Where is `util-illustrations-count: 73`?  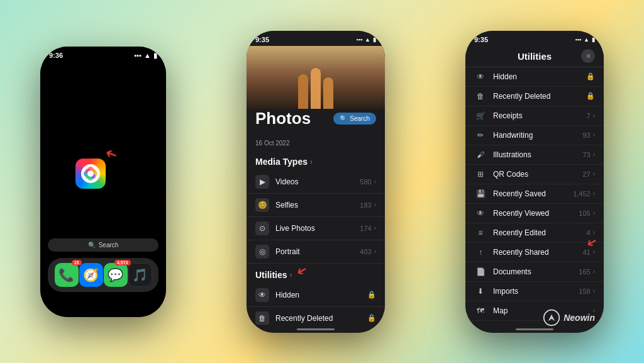
util-illustrations-count: 73 is located at coordinates (586, 155).